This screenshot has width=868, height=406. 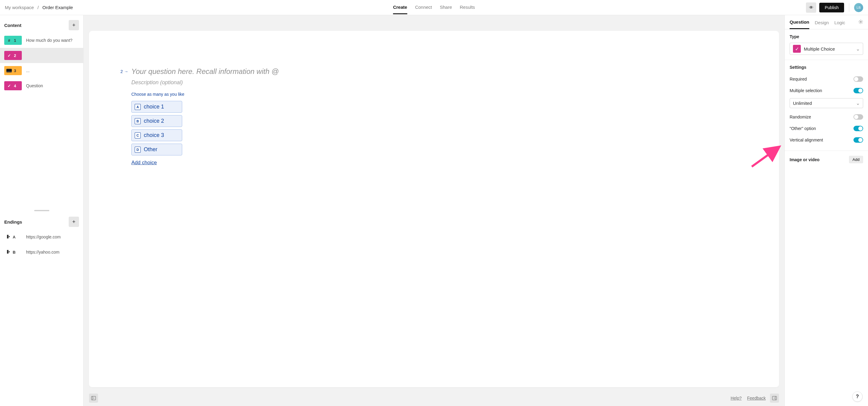 I want to click on plus-icon: +, so click(x=74, y=25).